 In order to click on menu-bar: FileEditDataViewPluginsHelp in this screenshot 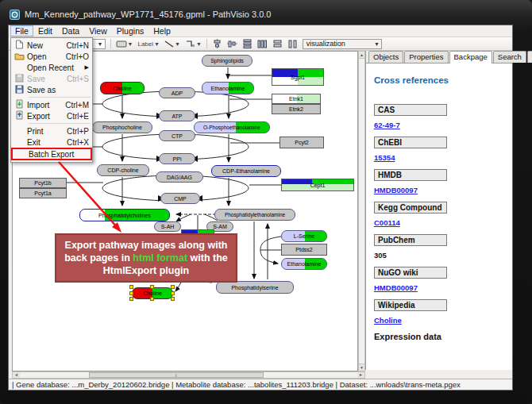, I will do `click(260, 32)`.